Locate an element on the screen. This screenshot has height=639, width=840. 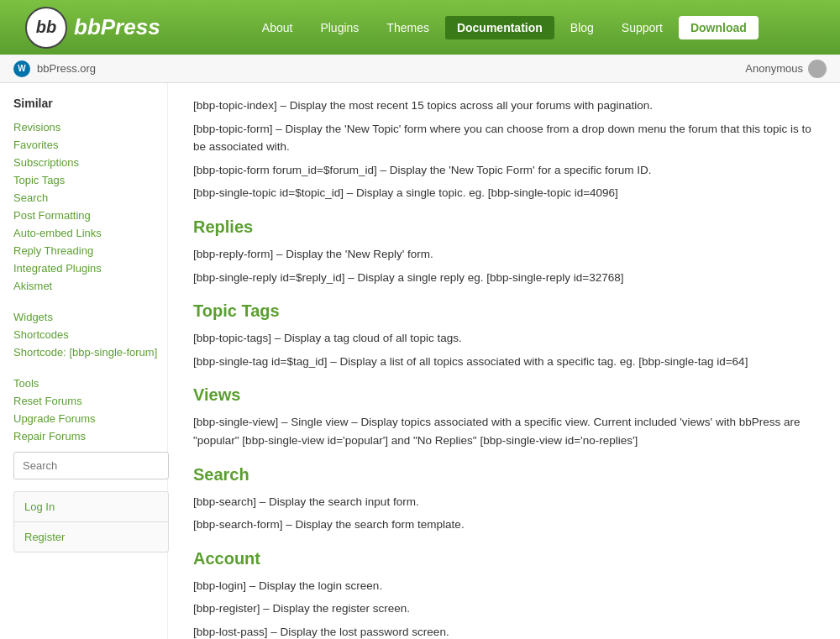
nav-blog: Blog is located at coordinates (582, 28).